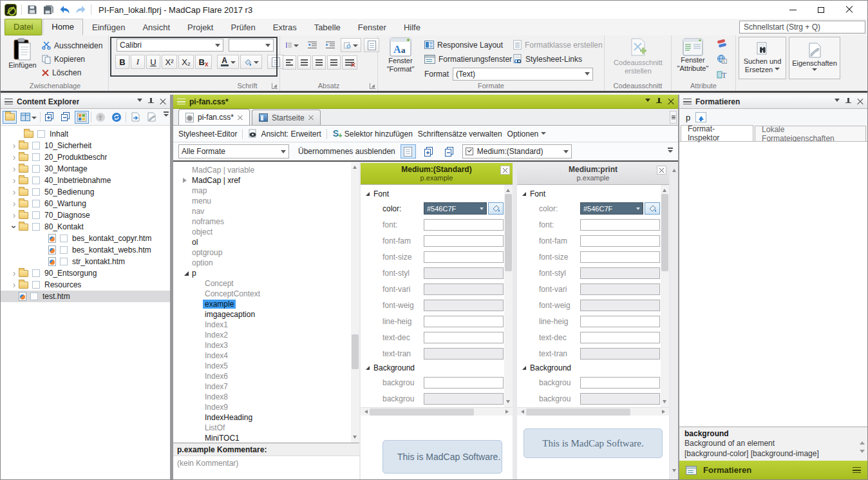 The image size is (868, 480). I want to click on highlight-color-button, so click(251, 62).